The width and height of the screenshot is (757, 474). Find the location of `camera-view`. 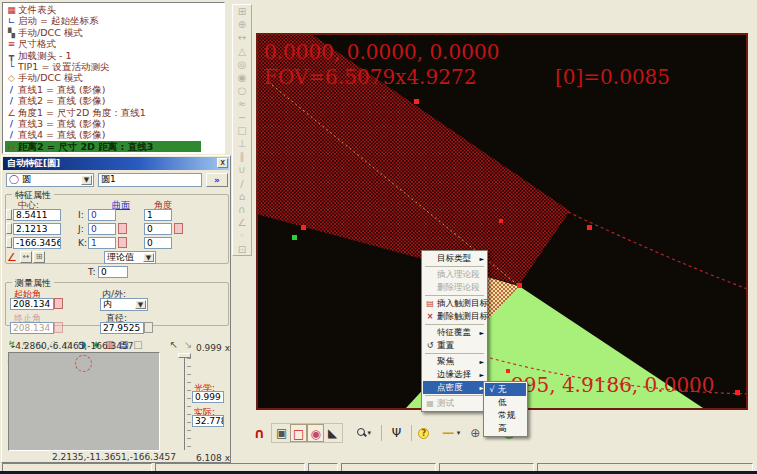

camera-view is located at coordinates (84, 402).